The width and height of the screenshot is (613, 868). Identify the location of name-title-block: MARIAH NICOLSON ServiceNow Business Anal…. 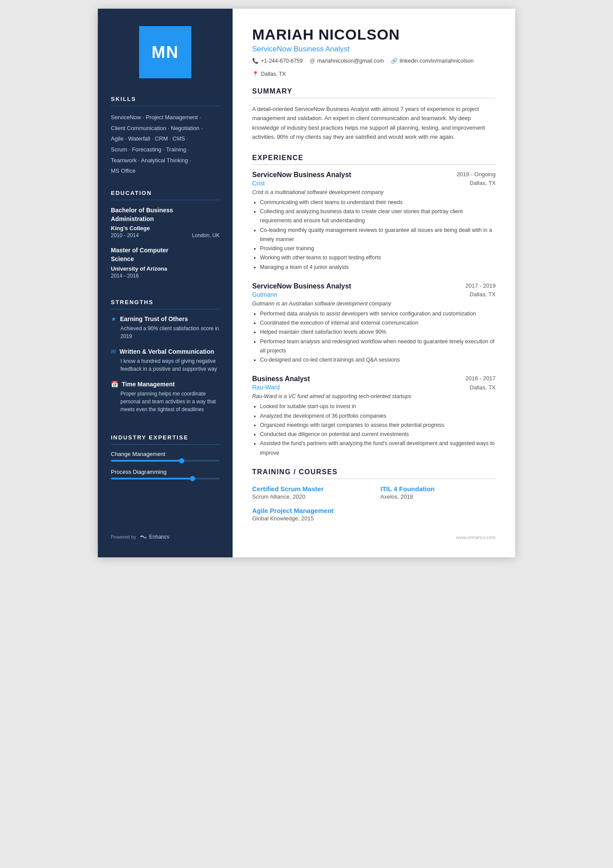
(374, 40).